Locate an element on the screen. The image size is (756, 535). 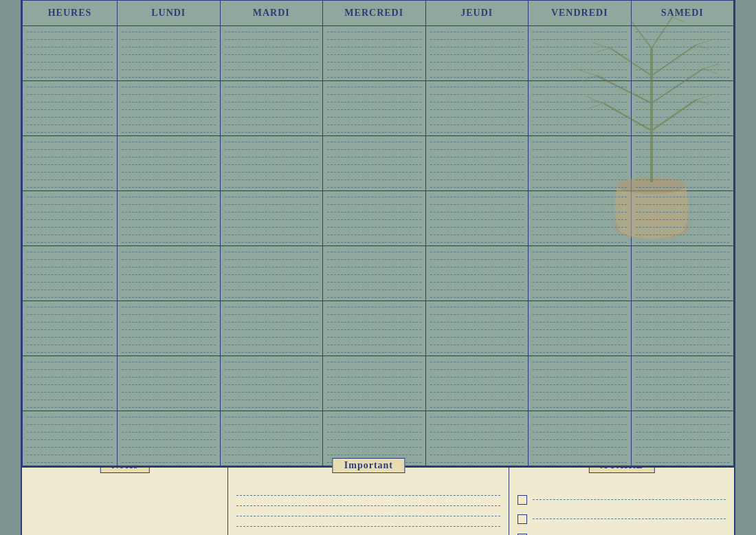
important-lines-container is located at coordinates (368, 502).